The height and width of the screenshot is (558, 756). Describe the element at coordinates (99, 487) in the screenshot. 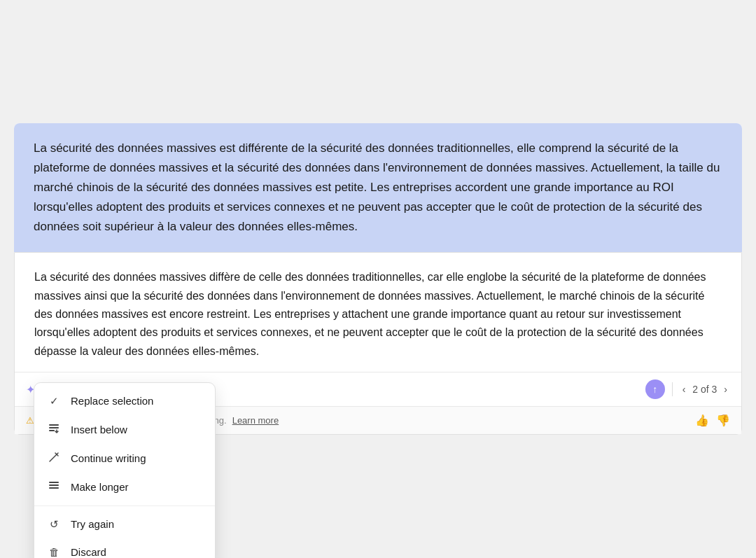

I see `make-longer-label: Make longer` at that location.